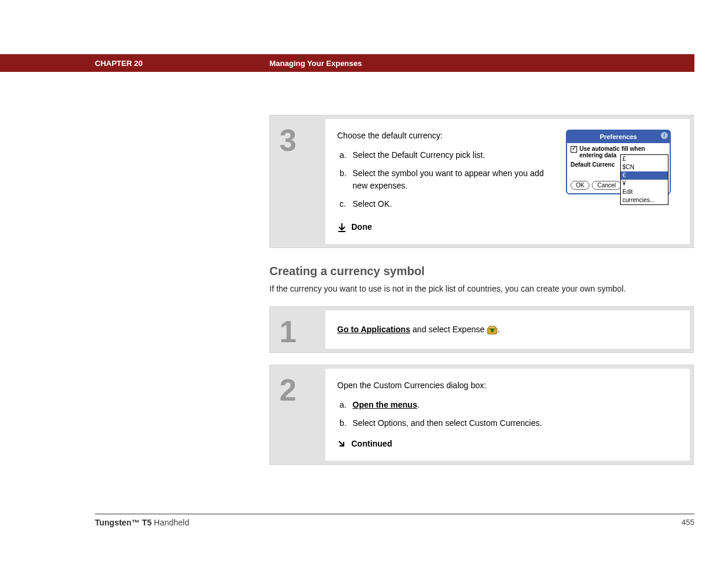 This screenshot has width=728, height=562. Describe the element at coordinates (644, 184) in the screenshot. I see `currency-option-yen: ¥` at that location.